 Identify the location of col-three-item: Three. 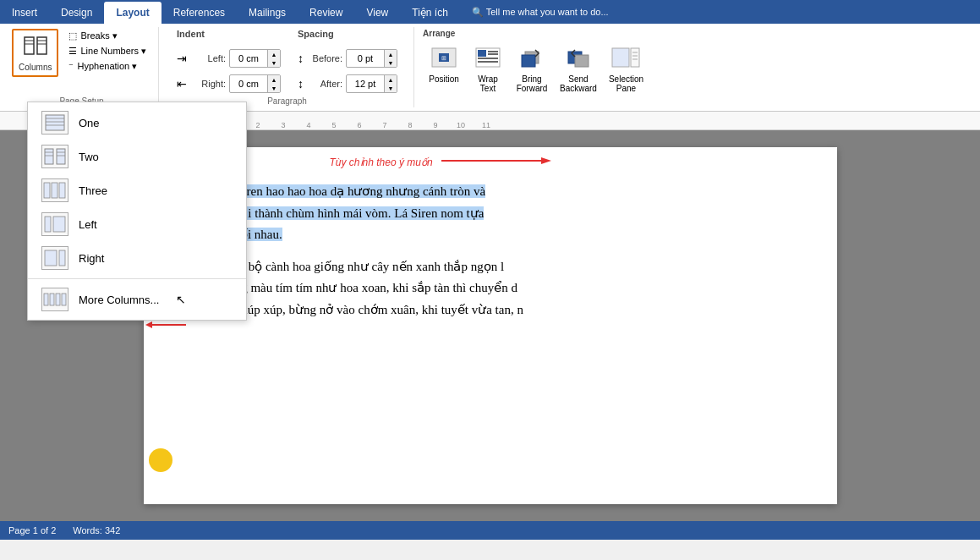
(137, 190).